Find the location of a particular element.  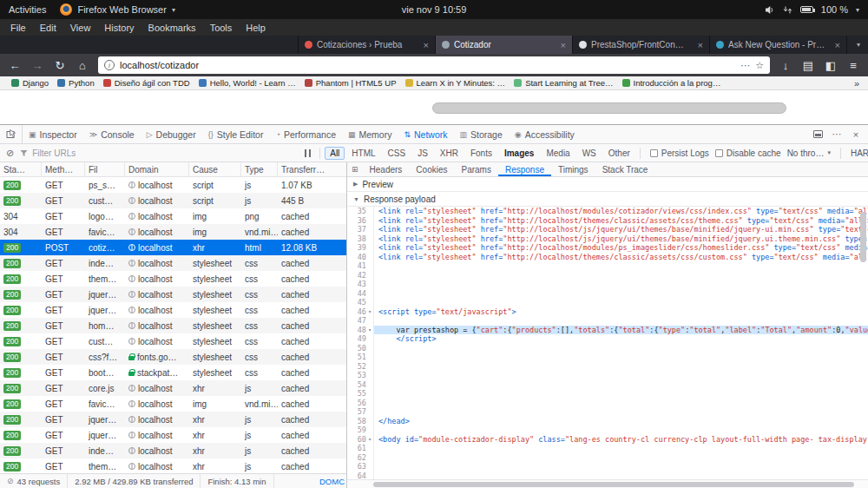

request-row: 200GETthem…localhoststylesheetcsscached is located at coordinates (174, 279).